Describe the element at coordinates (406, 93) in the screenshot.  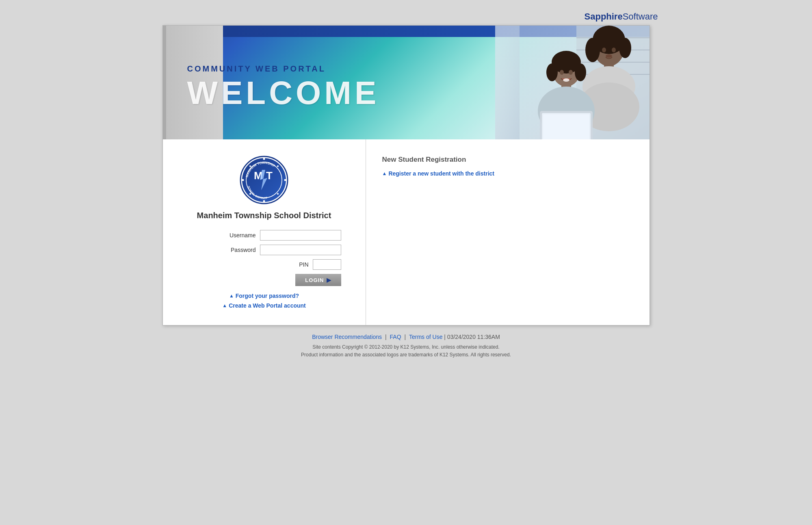
I see `banner-welcome: WELCOME` at that location.